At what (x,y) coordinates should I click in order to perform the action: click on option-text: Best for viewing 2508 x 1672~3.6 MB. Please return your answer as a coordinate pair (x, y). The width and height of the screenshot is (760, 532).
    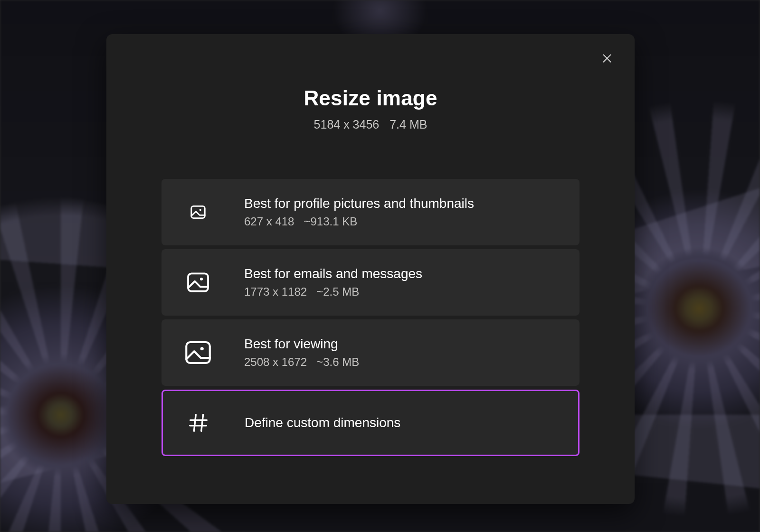
    Looking at the image, I should click on (302, 353).